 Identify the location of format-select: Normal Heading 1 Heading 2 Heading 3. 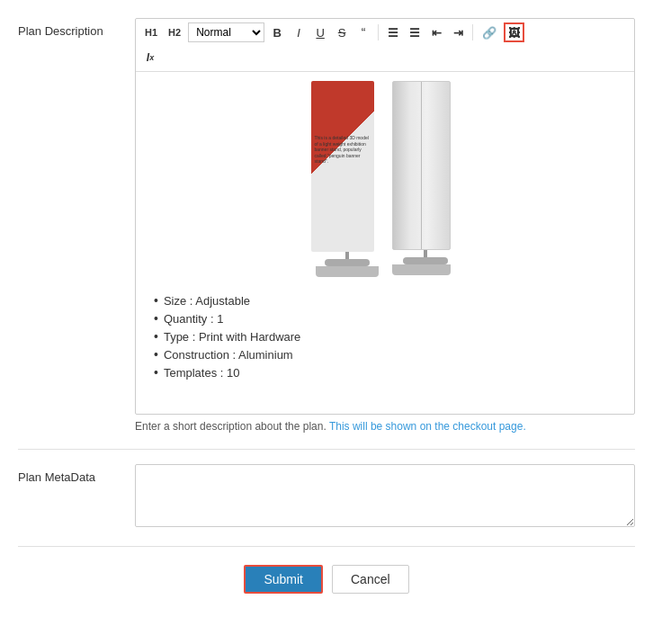
(227, 32).